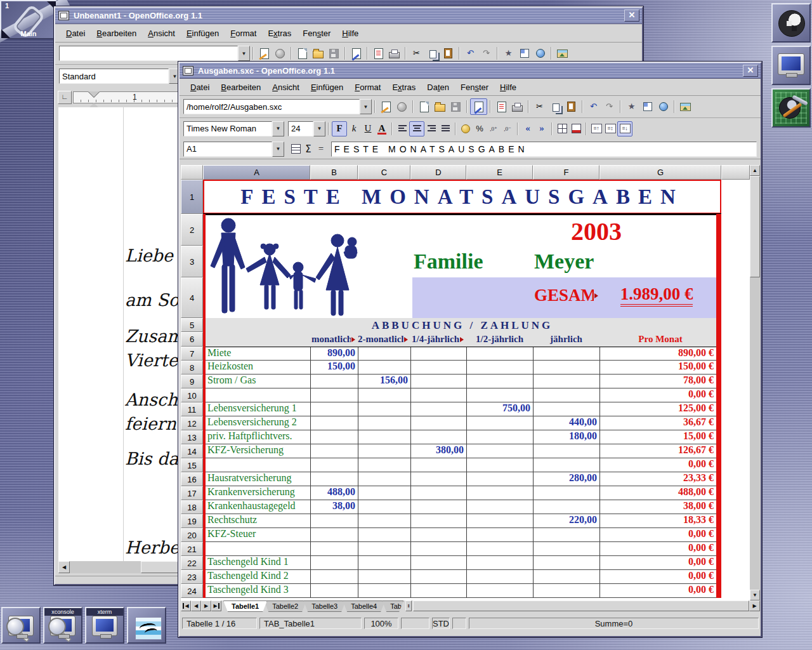  Describe the element at coordinates (192, 507) in the screenshot. I see `row-header-18: 18` at that location.